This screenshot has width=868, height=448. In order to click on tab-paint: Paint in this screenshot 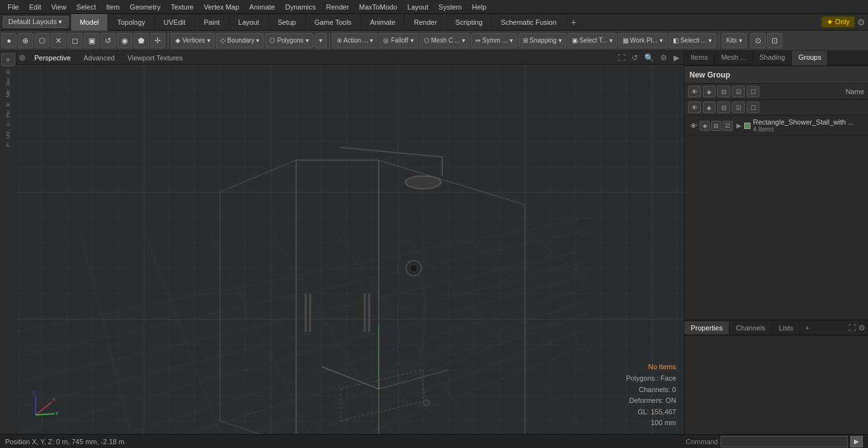, I will do `click(212, 22)`.